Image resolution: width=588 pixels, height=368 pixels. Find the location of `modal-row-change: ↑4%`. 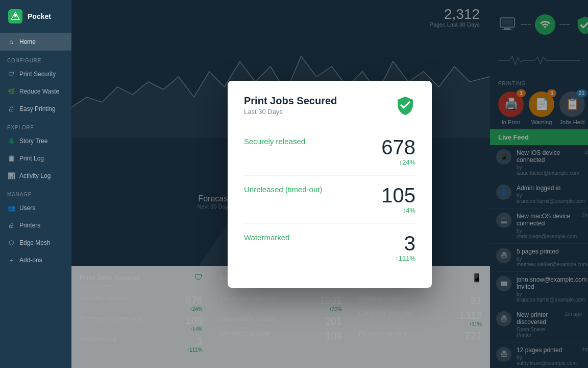

modal-row-change: ↑4% is located at coordinates (398, 211).